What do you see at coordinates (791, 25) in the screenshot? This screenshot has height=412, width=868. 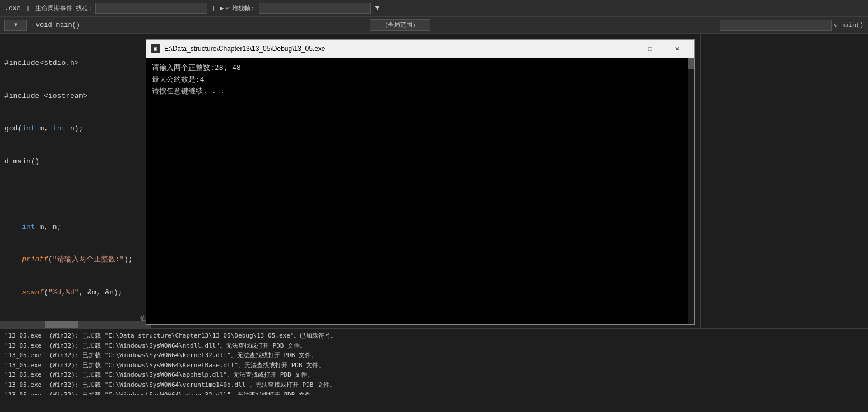 I see `toolbar2-right: ⊙ main()` at bounding box center [791, 25].